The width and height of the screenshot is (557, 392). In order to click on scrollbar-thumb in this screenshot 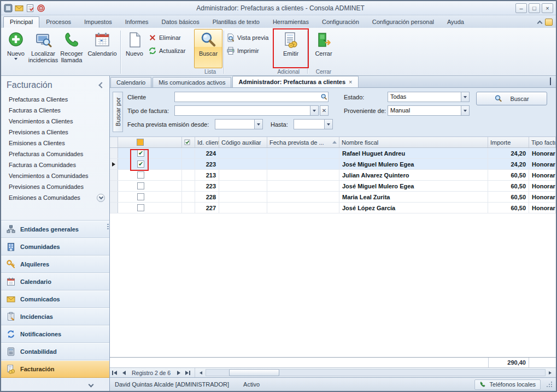, I will do `click(254, 372)`.